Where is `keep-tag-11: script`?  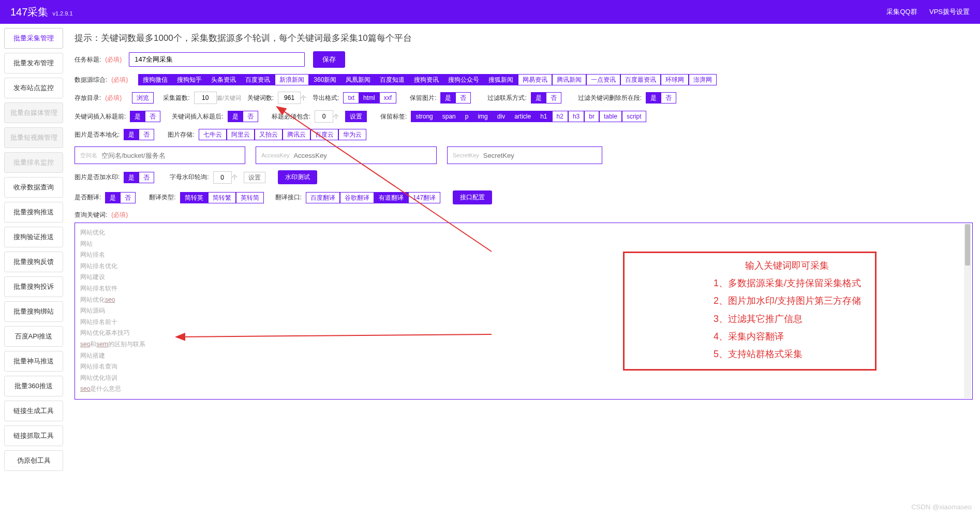
keep-tag-11: script is located at coordinates (634, 116).